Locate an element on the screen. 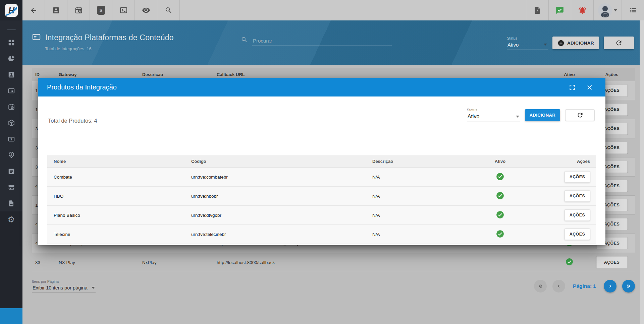  app-logo: H is located at coordinates (11, 10).